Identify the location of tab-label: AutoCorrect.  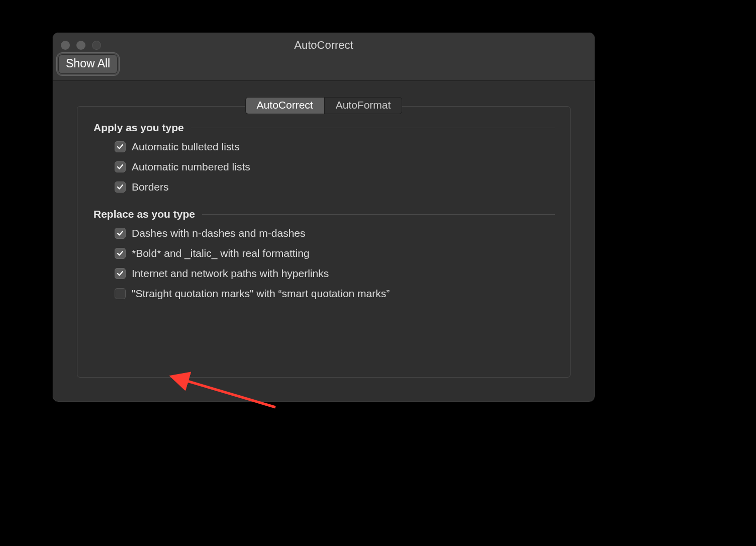
(285, 105).